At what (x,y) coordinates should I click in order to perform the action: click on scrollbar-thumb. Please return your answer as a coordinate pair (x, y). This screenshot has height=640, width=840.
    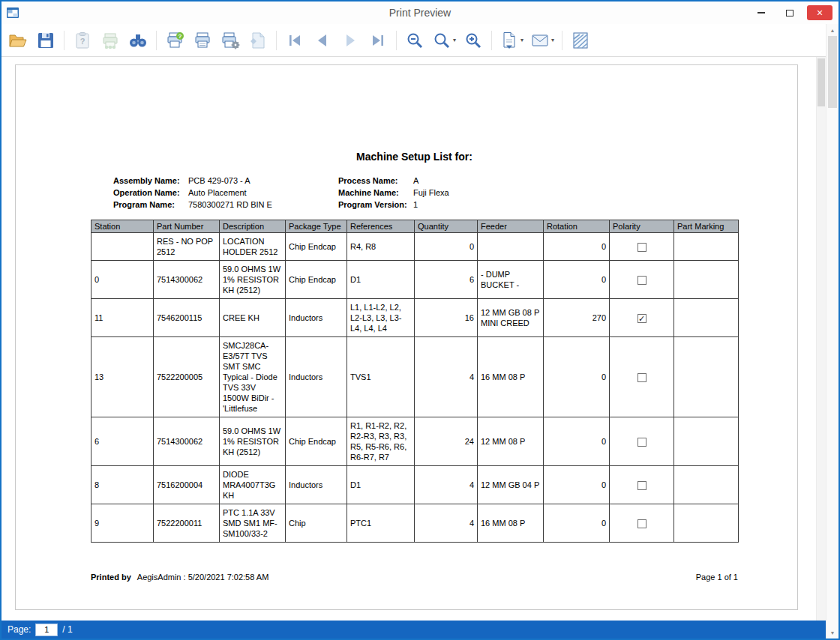
    Looking at the image, I should click on (832, 72).